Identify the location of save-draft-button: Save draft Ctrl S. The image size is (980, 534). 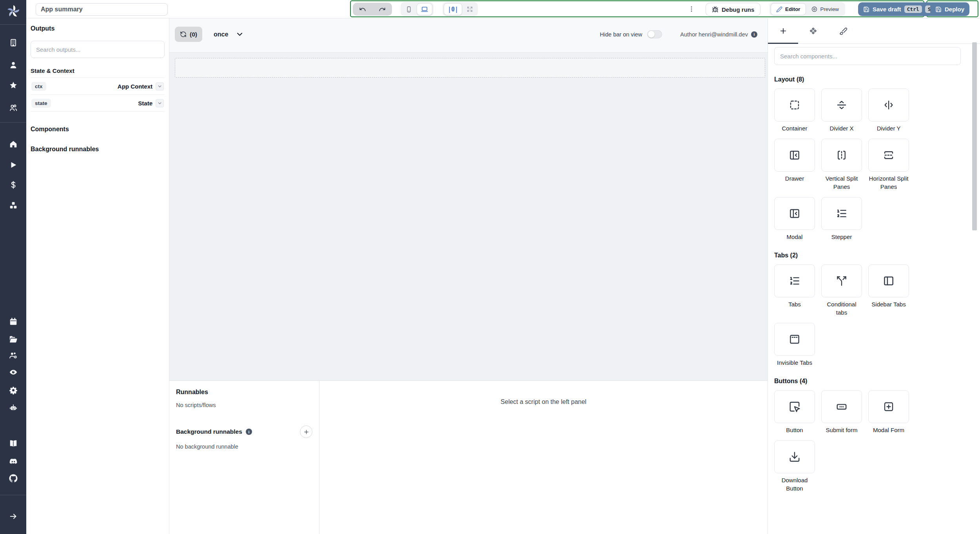
(898, 9).